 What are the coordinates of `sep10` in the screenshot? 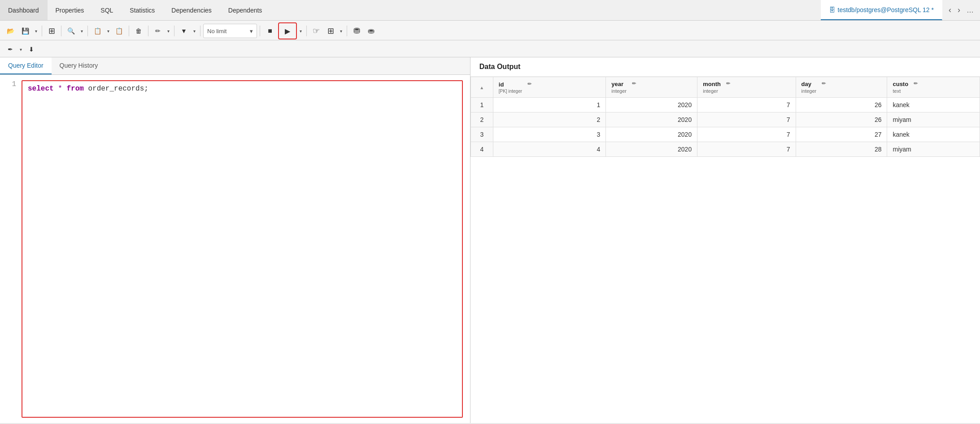 It's located at (347, 31).